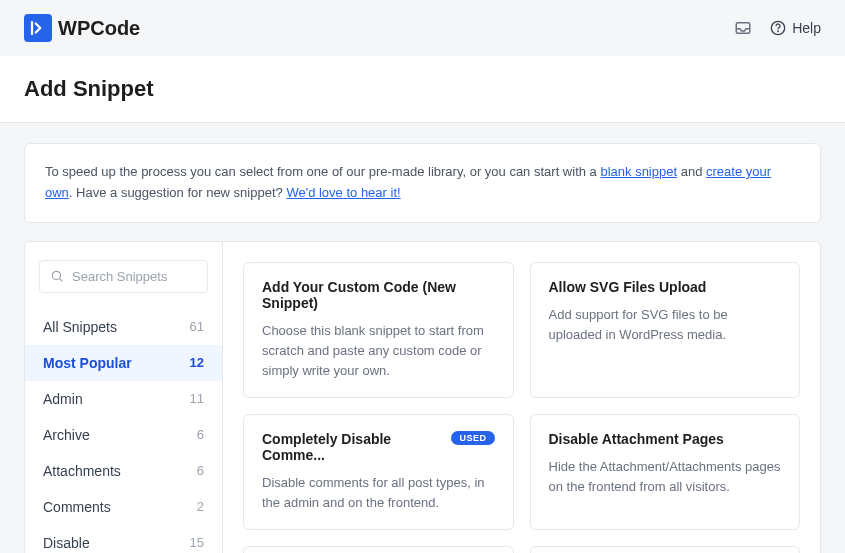 This screenshot has height=553, width=845. What do you see at coordinates (197, 542) in the screenshot?
I see `cat-count: 15` at bounding box center [197, 542].